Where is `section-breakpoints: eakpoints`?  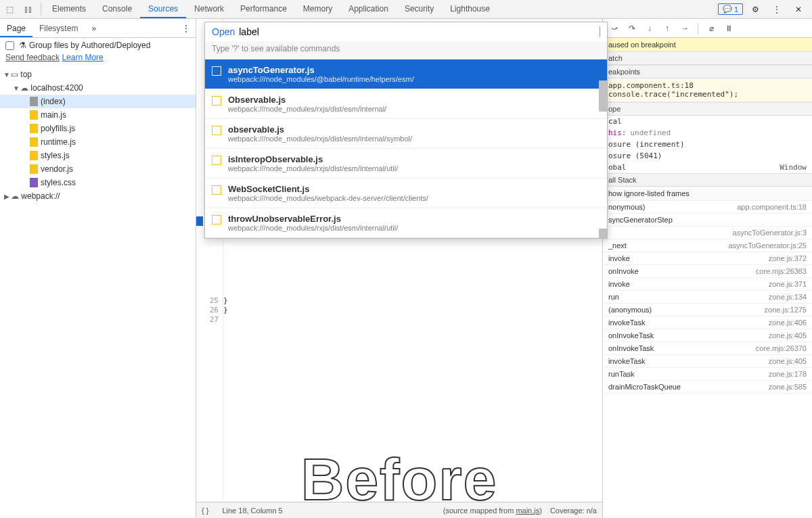
section-breakpoints: eakpoints is located at coordinates (708, 72).